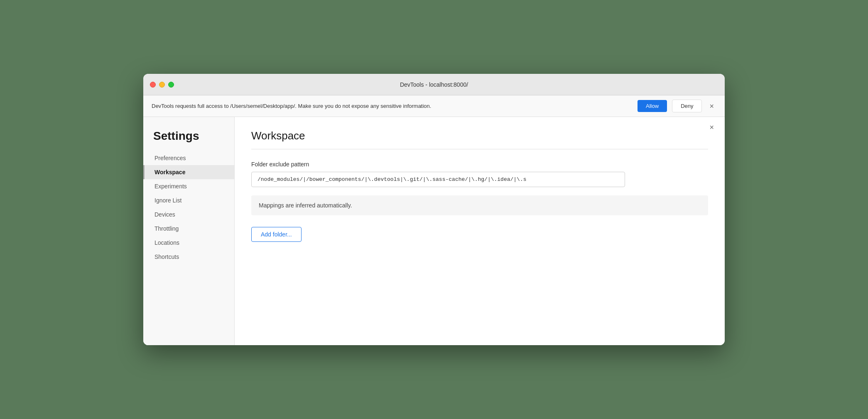  What do you see at coordinates (712, 127) in the screenshot?
I see `settings-close-icon: ×` at bounding box center [712, 127].